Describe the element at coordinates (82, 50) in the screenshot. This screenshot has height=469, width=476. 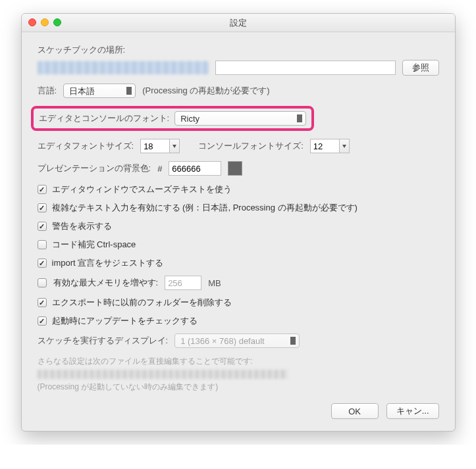
I see `sketchbook-label: スケッチブックの場所:` at that location.